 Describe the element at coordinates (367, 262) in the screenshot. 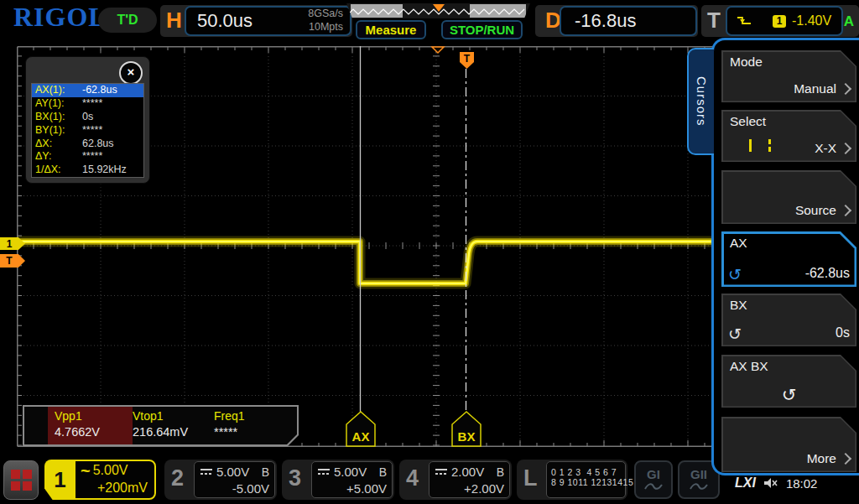

I see `ch1-trace` at that location.